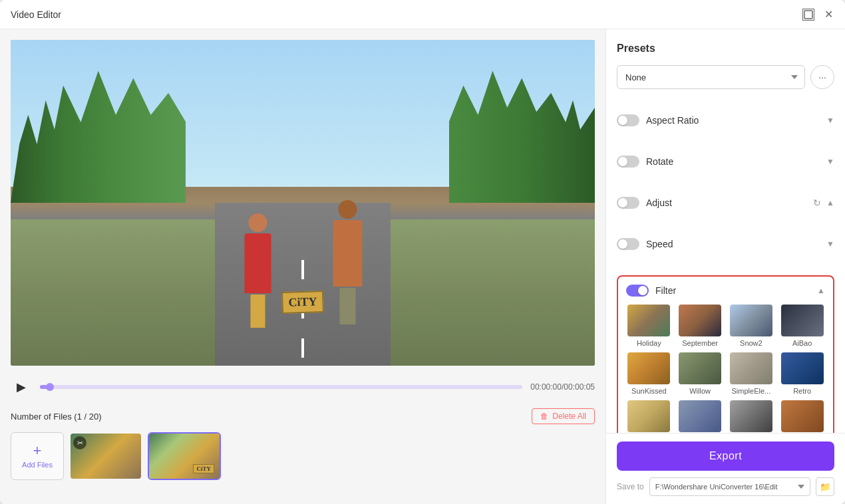 Image resolution: width=845 pixels, height=504 pixels. I want to click on presets-row: None ···, so click(725, 77).